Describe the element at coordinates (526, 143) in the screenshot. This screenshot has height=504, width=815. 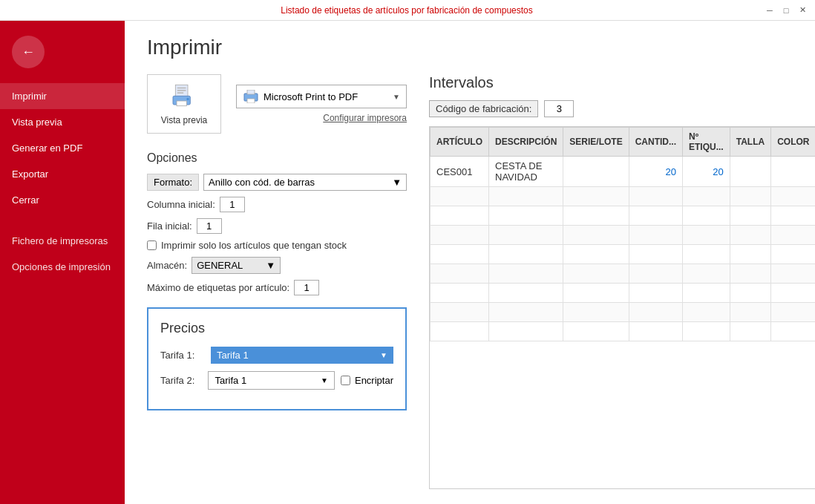
I see `col-descripcion: DESCRIPCIÓN` at that location.